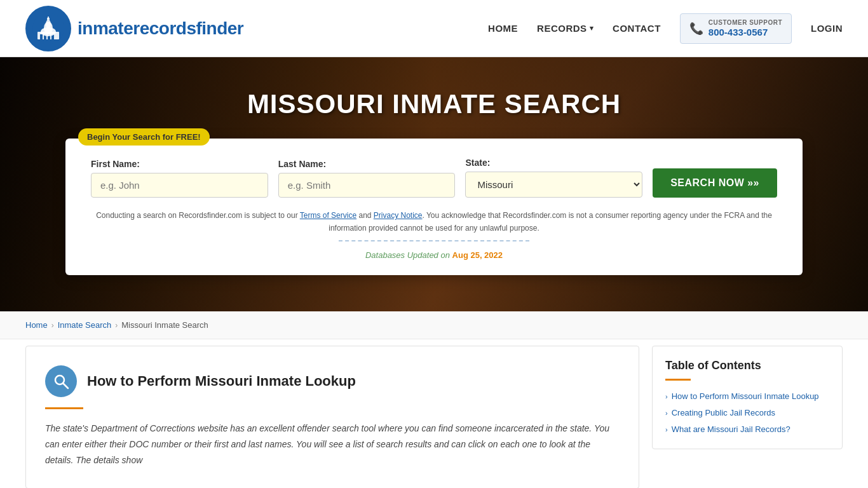 The height and width of the screenshot is (488, 868). I want to click on nav-home: HOME, so click(503, 28).